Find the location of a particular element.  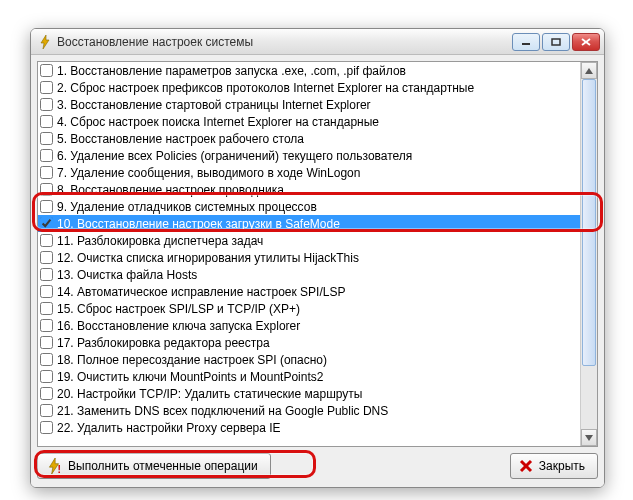

close-icon is located at coordinates (526, 466).